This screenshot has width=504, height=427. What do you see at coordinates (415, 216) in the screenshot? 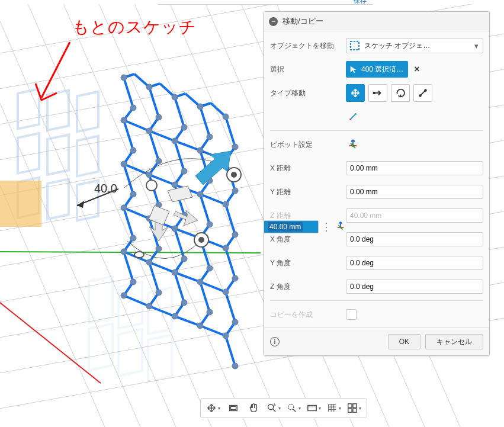
I see `z-dist-input` at bounding box center [415, 216].